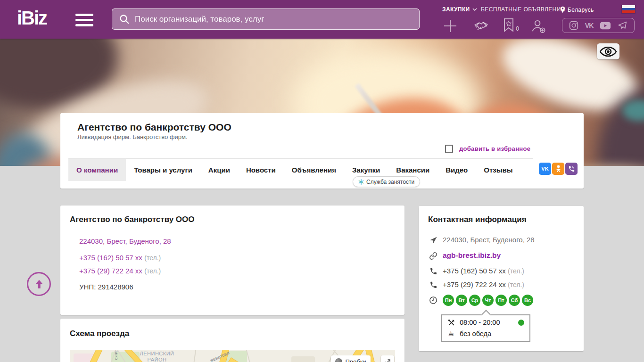  I want to click on eye-icon, so click(608, 52).